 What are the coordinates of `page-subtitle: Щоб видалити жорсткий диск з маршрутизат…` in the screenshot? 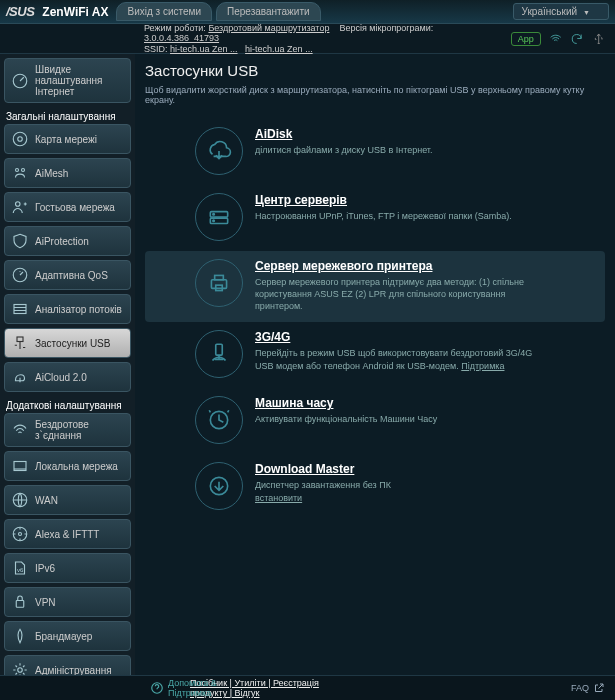 It's located at (375, 95).